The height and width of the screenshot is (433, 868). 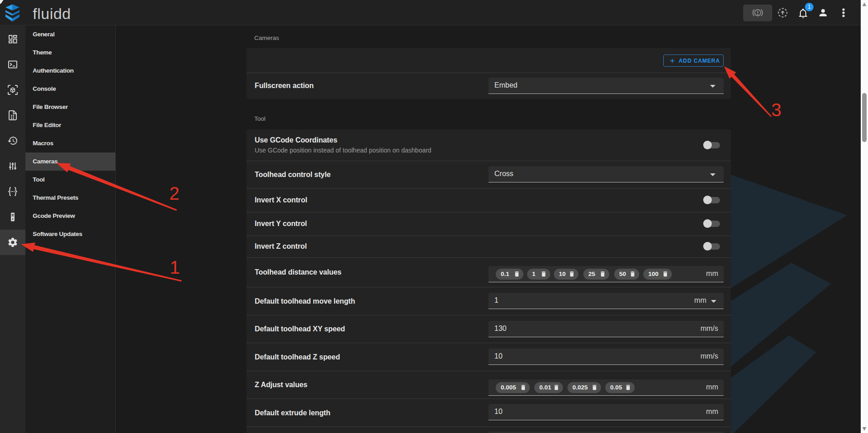 What do you see at coordinates (776, 110) in the screenshot?
I see `svg-text: 3` at bounding box center [776, 110].